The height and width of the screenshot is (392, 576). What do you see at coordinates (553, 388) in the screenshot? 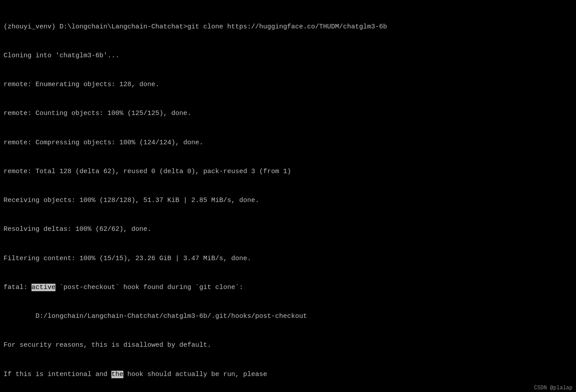
I see `watermark: CSDN @plalap` at bounding box center [553, 388].